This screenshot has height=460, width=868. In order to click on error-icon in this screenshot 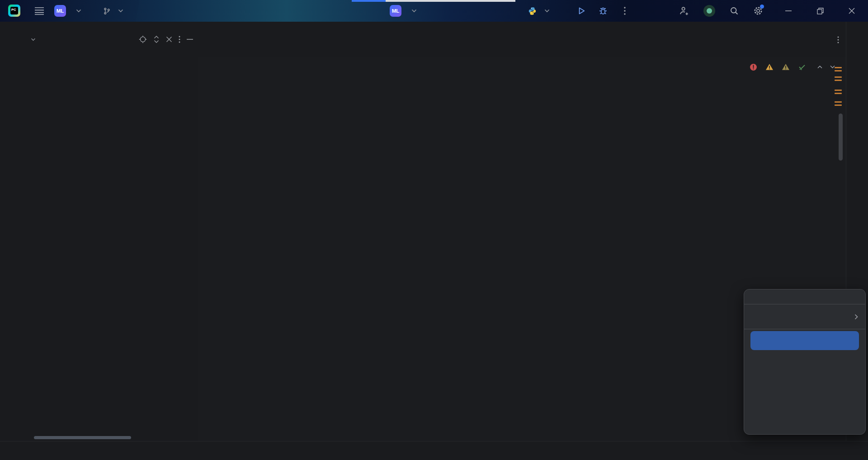, I will do `click(753, 67)`.